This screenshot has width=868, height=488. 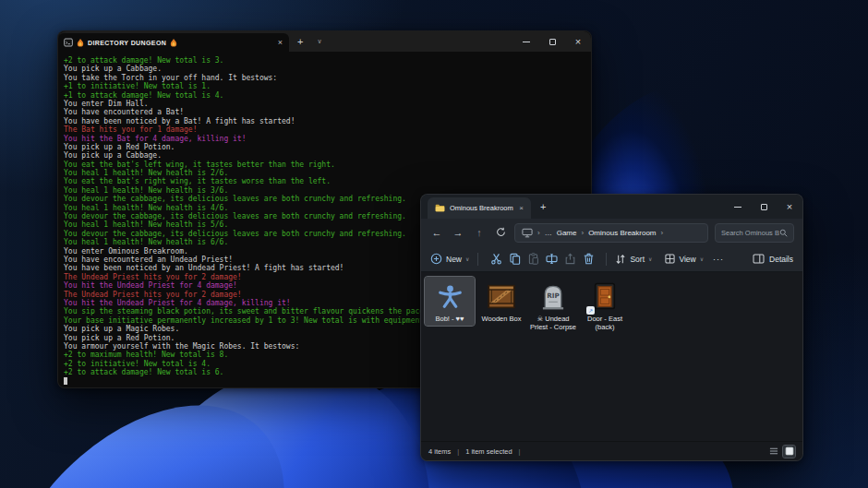 What do you see at coordinates (591, 310) in the screenshot?
I see `shortcut-overlay-icon: ↗` at bounding box center [591, 310].